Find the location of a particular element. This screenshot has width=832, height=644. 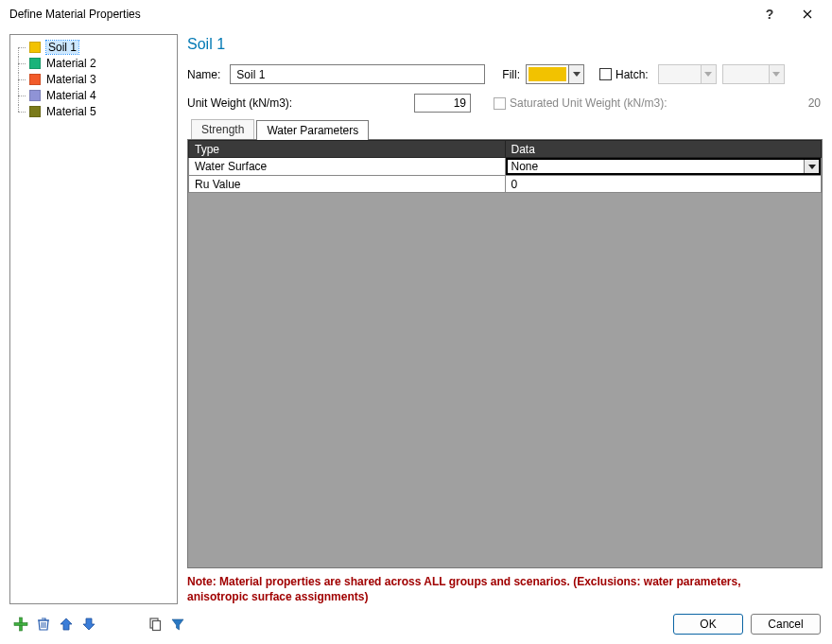

help-button: ? is located at coordinates (770, 14).